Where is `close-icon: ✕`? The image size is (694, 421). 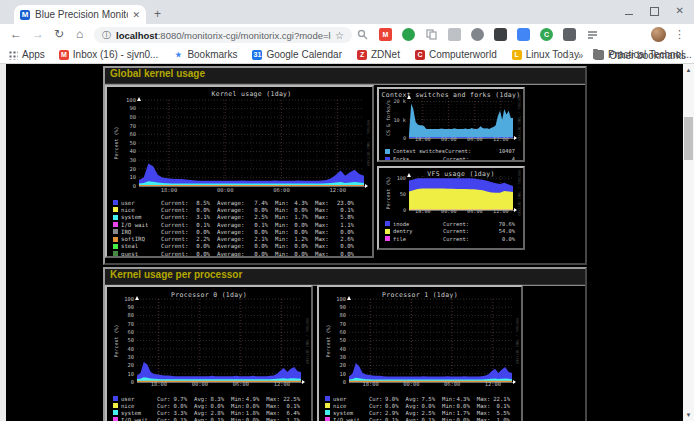 close-icon: ✕ is located at coordinates (680, 11).